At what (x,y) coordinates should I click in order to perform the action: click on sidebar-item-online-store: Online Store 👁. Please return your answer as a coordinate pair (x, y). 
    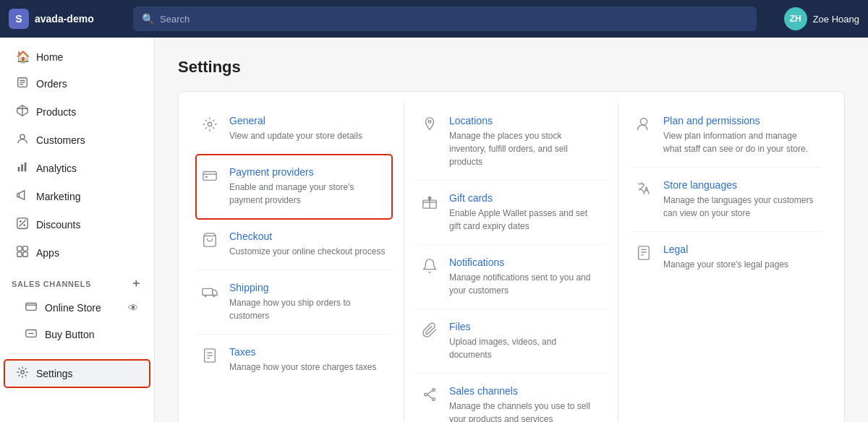
    Looking at the image, I should click on (77, 308).